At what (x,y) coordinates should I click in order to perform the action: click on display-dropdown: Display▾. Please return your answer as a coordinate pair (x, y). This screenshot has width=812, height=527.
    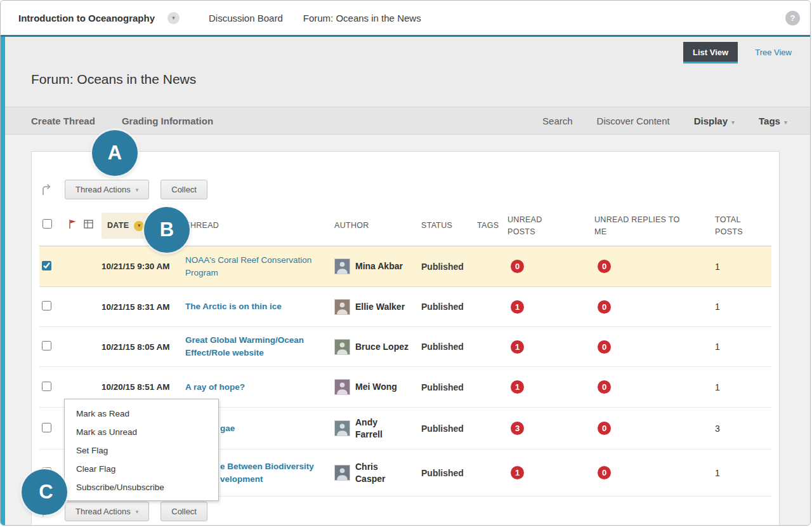
    Looking at the image, I should click on (714, 121).